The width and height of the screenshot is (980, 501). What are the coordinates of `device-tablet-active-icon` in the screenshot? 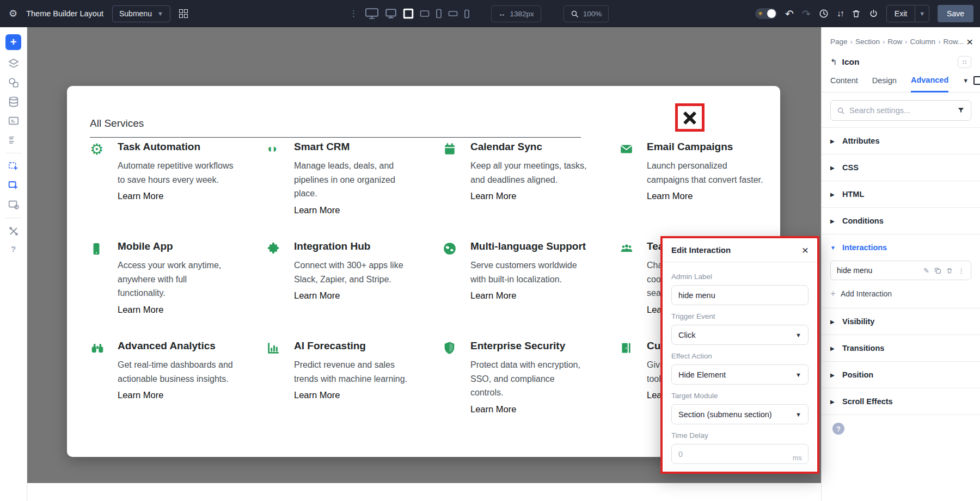 It's located at (408, 14).